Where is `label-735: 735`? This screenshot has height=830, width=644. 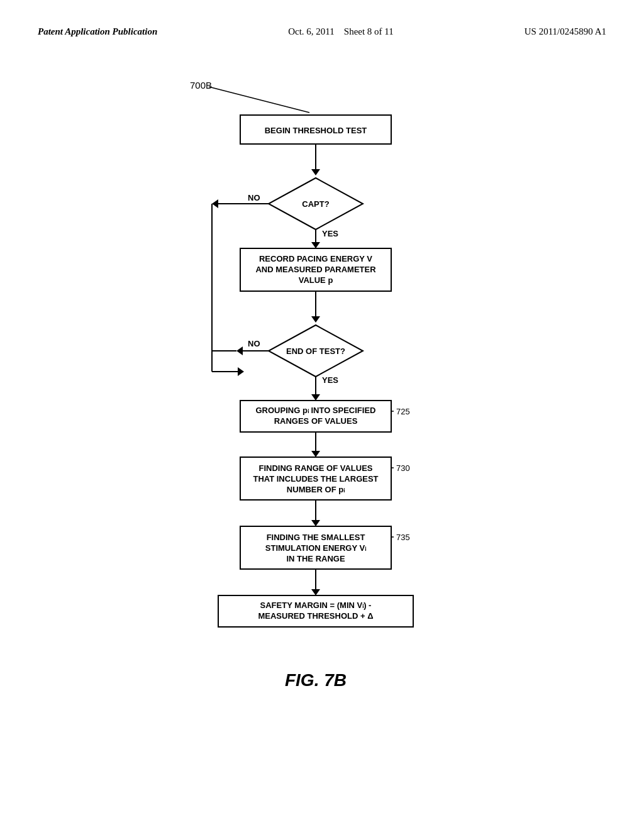 label-735: 735 is located at coordinates (403, 537).